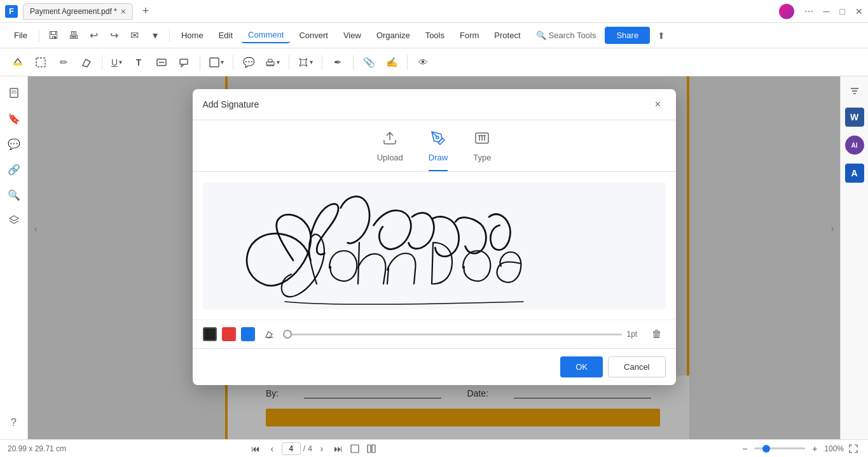  Describe the element at coordinates (469, 36) in the screenshot. I see `menu-form: Form` at that location.